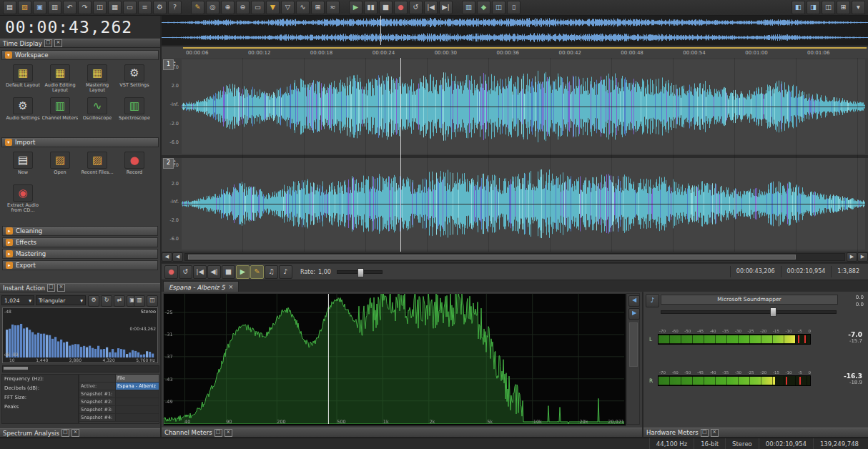 This screenshot has width=868, height=449. Describe the element at coordinates (97, 165) in the screenshot. I see `recent-files-button: ▨Recent Files...` at that location.